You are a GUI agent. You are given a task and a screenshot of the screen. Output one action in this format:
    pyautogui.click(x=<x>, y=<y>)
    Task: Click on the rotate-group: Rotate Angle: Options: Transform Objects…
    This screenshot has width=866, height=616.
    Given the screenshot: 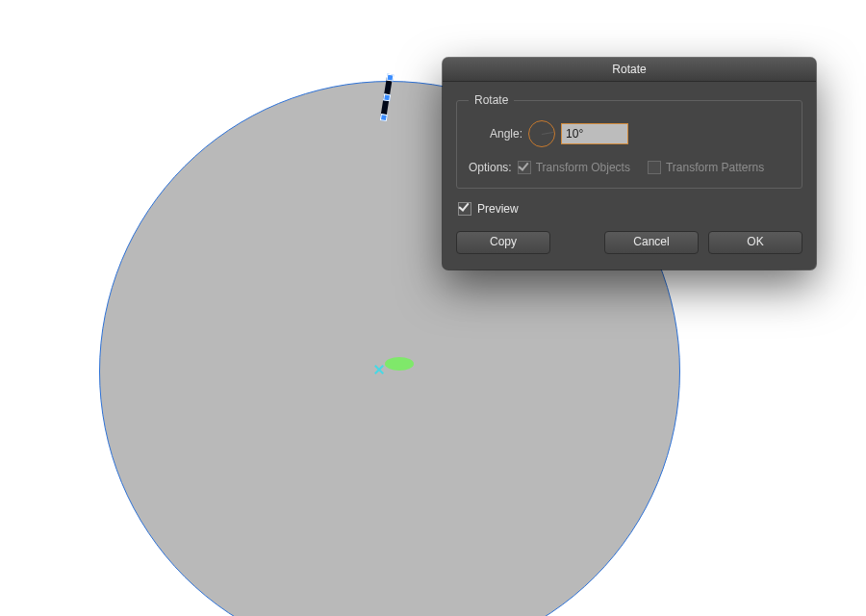 What is the action you would take?
    pyautogui.click(x=629, y=141)
    